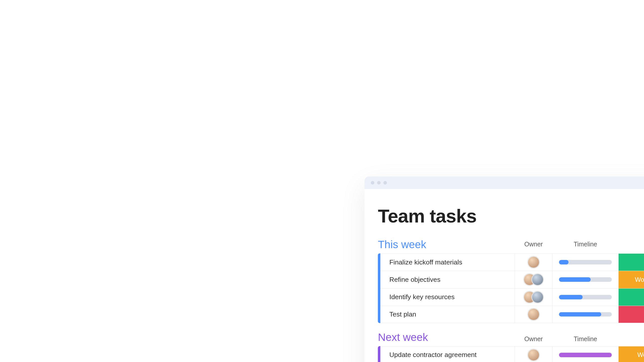 This screenshot has width=644, height=362. What do you see at coordinates (447, 262) in the screenshot?
I see `task-name-cell: Finalize kickoff materials` at bounding box center [447, 262].